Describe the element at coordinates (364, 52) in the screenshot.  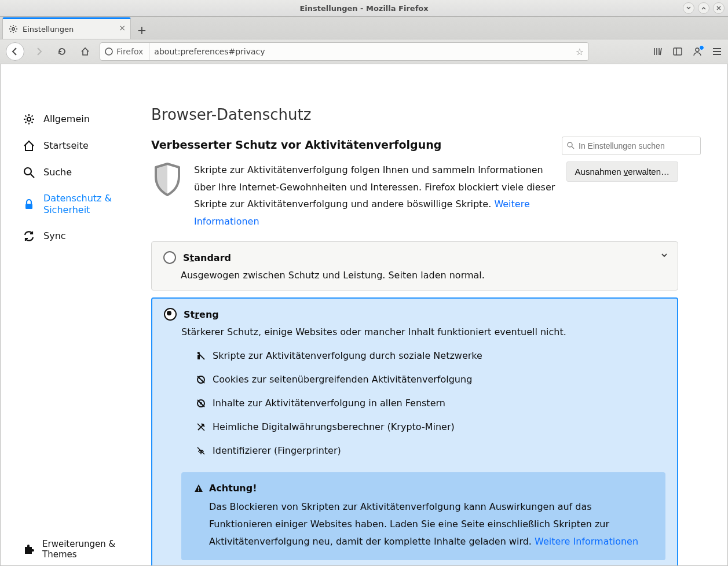
I see `nav-toolbar: Firefox about:preferences#privacy ☆` at that location.